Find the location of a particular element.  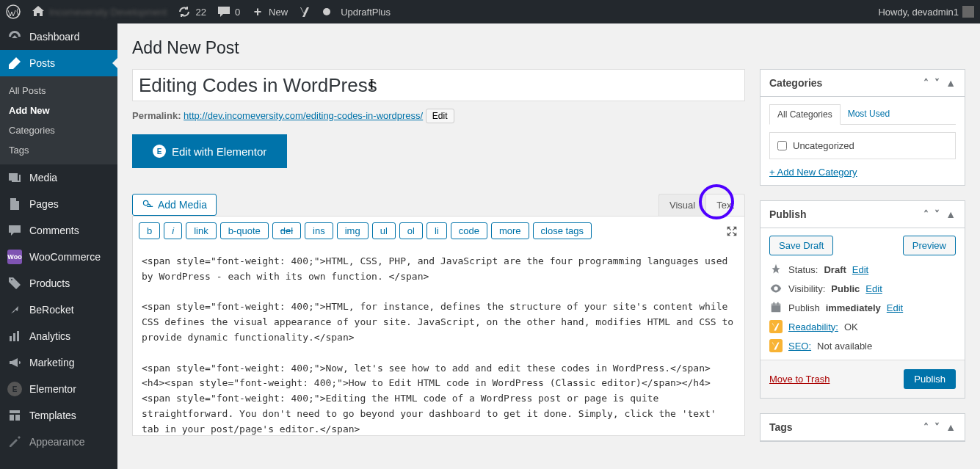

qt-code: code is located at coordinates (469, 230).